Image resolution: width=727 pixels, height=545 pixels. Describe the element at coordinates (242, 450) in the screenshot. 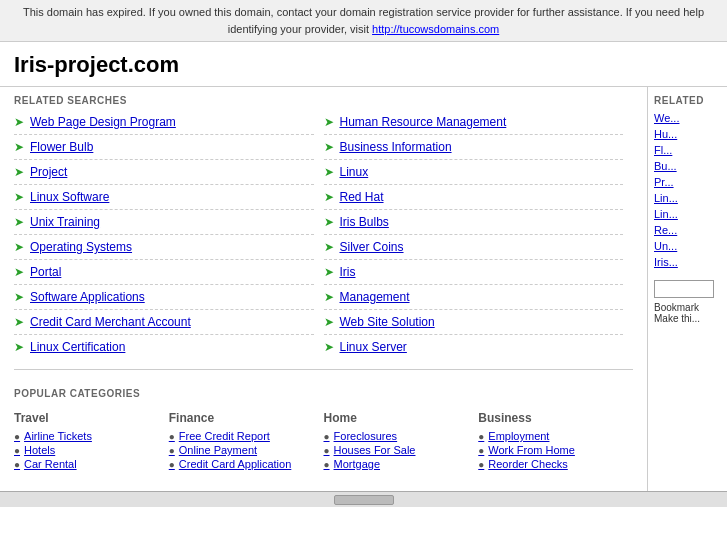

I see `category-link: ●Online Payment` at that location.